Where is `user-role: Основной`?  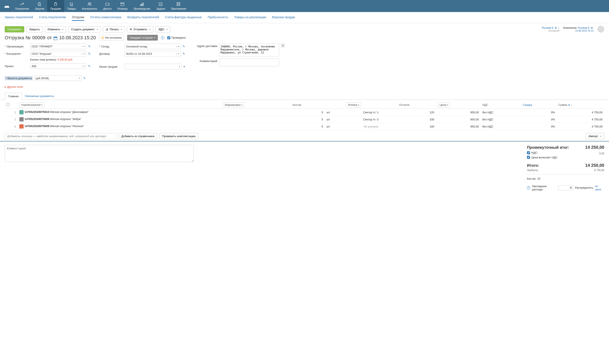 user-role: Основной is located at coordinates (551, 31).